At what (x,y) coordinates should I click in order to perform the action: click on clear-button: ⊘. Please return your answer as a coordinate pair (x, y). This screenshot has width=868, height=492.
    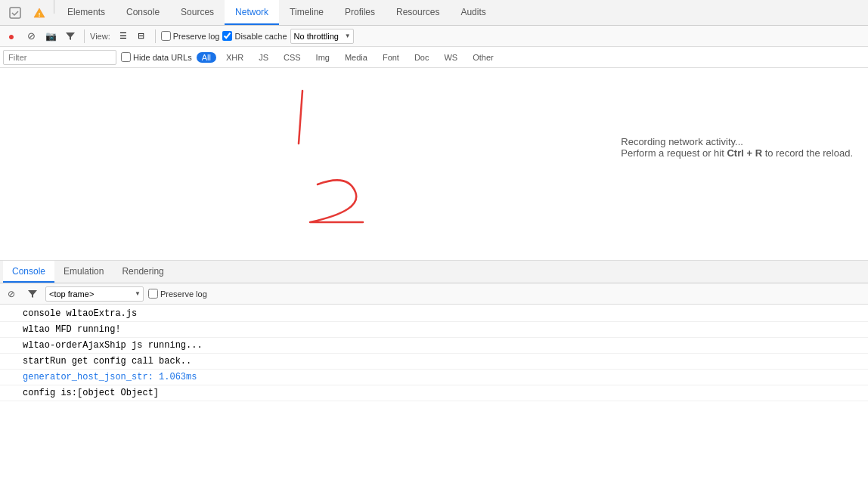
    Looking at the image, I should click on (31, 36).